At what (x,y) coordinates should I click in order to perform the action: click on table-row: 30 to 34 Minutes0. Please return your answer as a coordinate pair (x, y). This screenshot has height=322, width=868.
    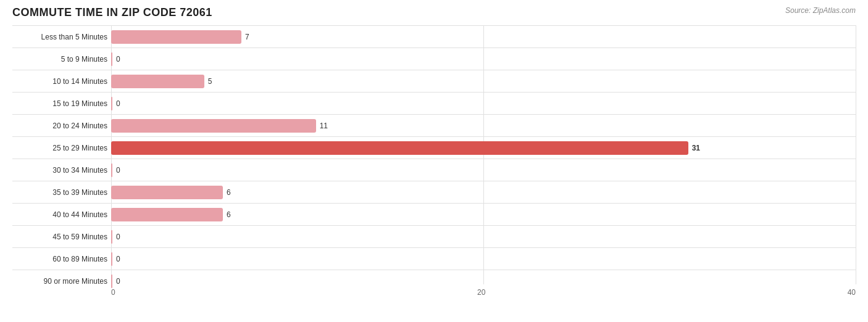
    Looking at the image, I should click on (434, 170).